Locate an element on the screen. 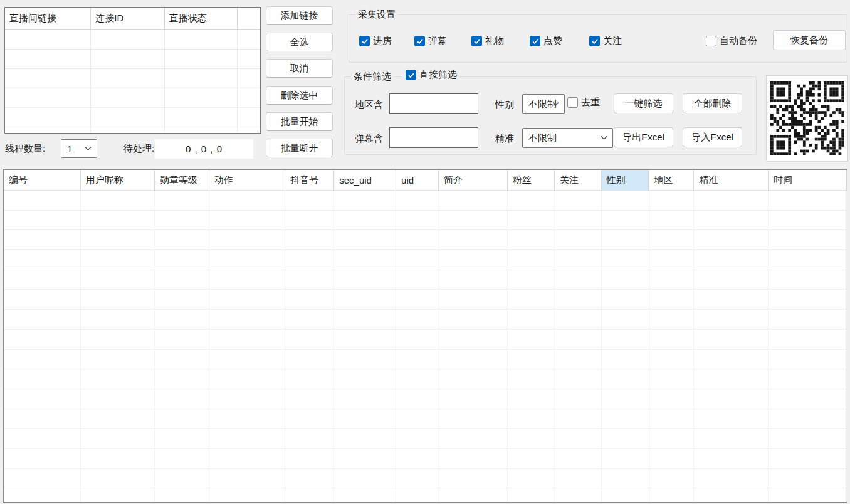 This screenshot has height=504, width=850. live-link-table: 直播间链接连接ID直播状态 is located at coordinates (133, 70).